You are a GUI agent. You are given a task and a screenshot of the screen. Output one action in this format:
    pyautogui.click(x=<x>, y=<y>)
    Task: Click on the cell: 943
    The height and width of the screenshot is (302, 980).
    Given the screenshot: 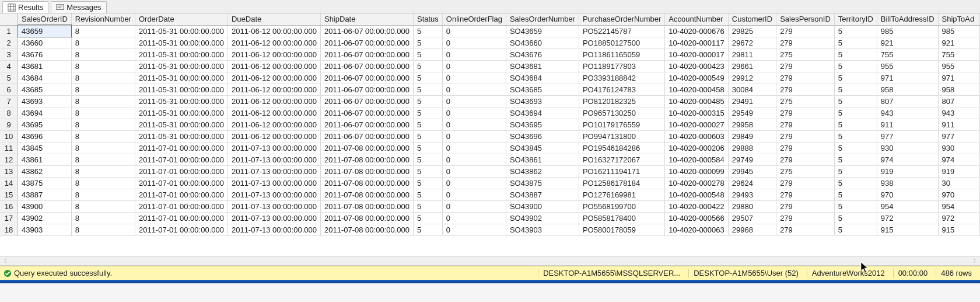 What is the action you would take?
    pyautogui.click(x=908, y=113)
    